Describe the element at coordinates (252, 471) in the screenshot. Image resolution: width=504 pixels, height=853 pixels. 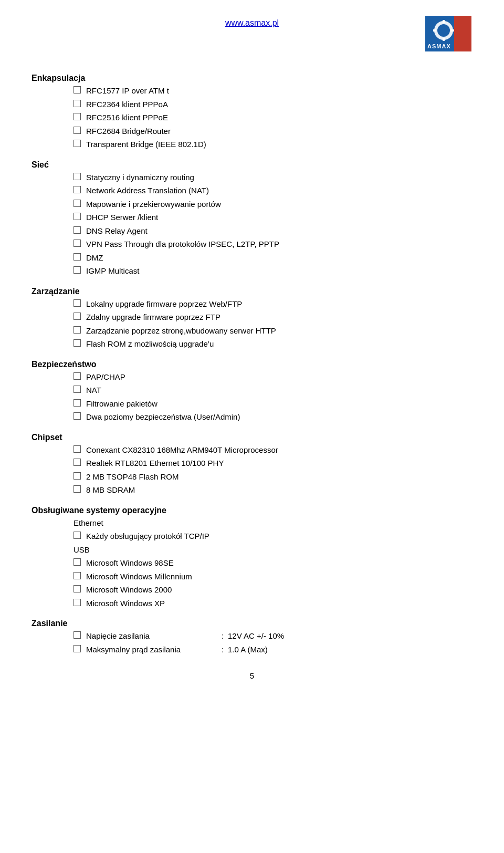
I see `chipset-list: Conexant CX82310 168Mhz ARM940T Micropro…` at that location.